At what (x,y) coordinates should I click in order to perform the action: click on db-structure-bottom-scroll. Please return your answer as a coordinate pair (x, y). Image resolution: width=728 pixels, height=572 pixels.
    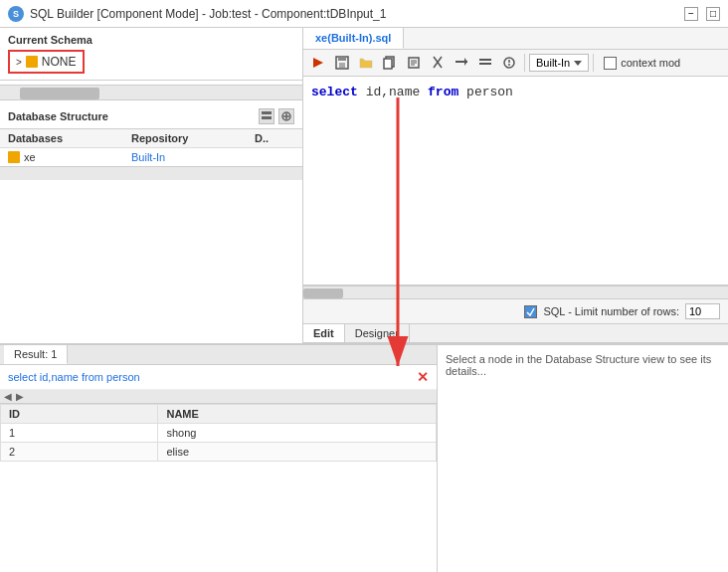
    Looking at the image, I should click on (151, 173).